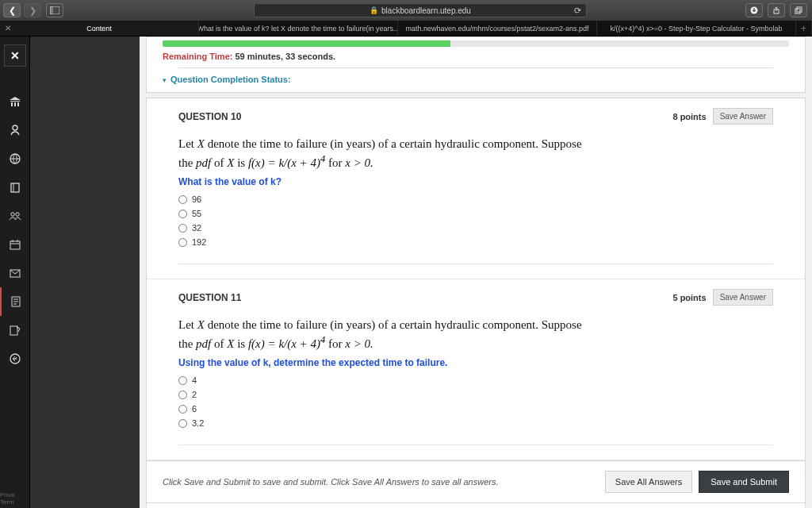 Image resolution: width=812 pixels, height=508 pixels. Describe the element at coordinates (476, 44) in the screenshot. I see `progress-bar` at that location.